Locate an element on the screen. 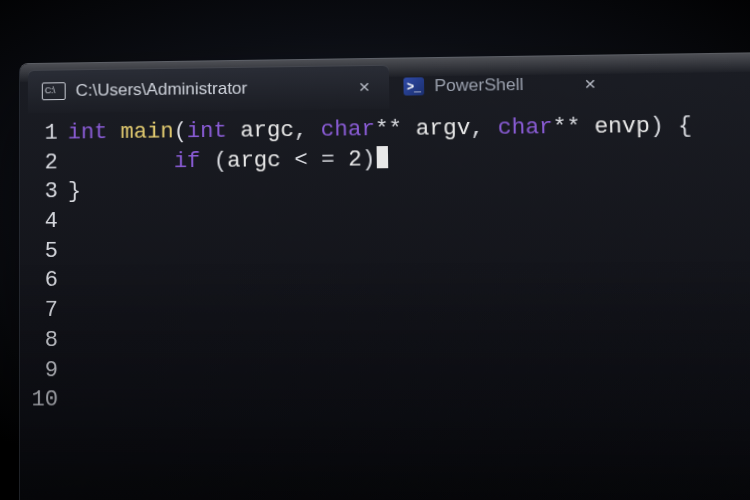 The width and height of the screenshot is (750, 500). token-op: < = is located at coordinates (315, 160).